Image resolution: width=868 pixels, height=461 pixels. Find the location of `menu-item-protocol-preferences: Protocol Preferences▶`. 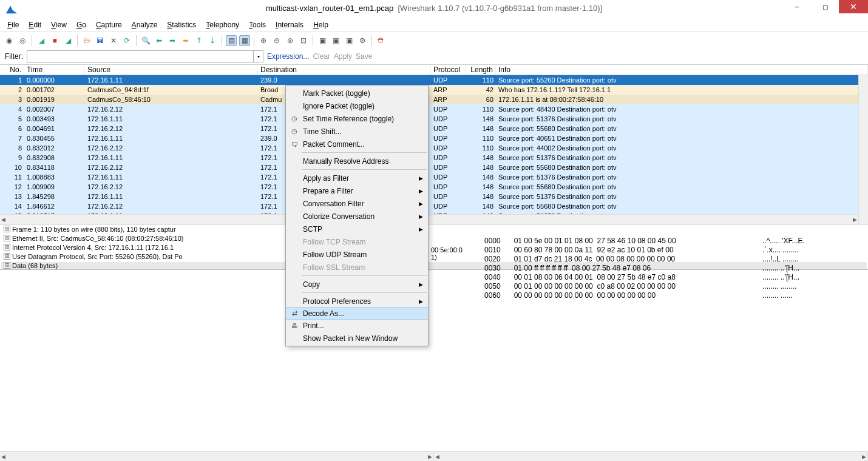

menu-item-protocol-preferences: Protocol Preferences▶ is located at coordinates (357, 301).